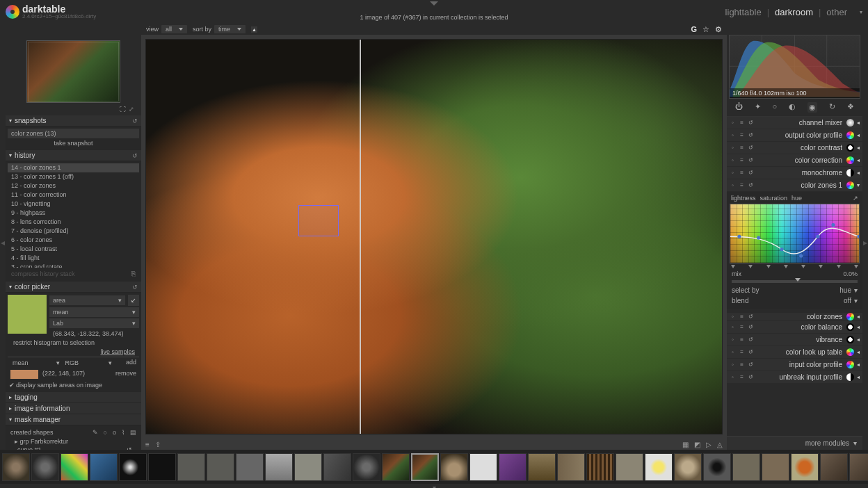  What do you see at coordinates (794, 13) in the screenshot?
I see `tab-darkroom: darkroom` at bounding box center [794, 13].